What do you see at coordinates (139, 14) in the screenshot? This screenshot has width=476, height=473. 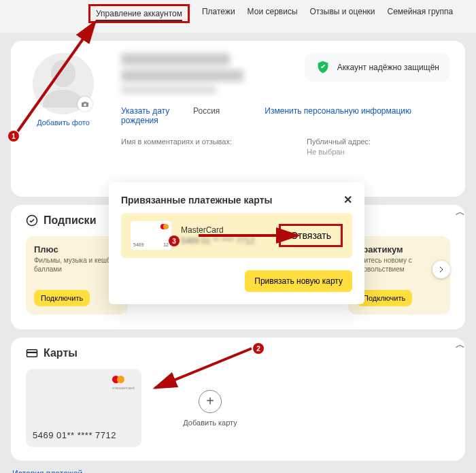 I see `tab-account: Управление аккаунтом` at bounding box center [139, 14].